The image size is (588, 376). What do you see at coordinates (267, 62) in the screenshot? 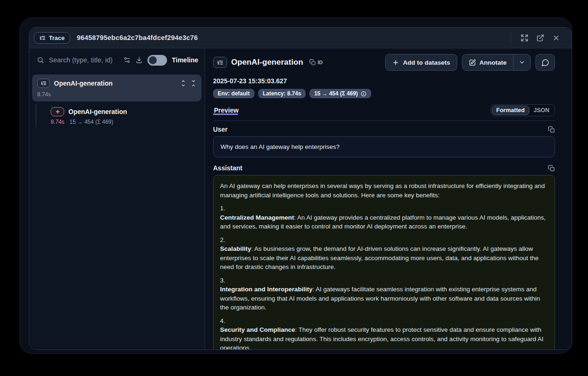
I see `page-title: OpenAI-generation` at bounding box center [267, 62].